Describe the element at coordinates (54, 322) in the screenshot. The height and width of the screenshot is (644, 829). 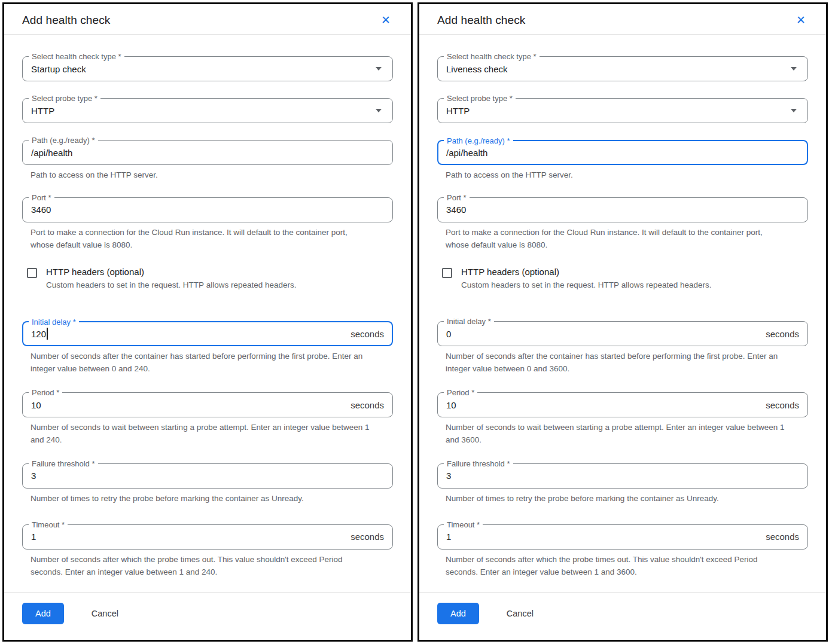
I see `initial-delay-label: Initial delay *` at that location.